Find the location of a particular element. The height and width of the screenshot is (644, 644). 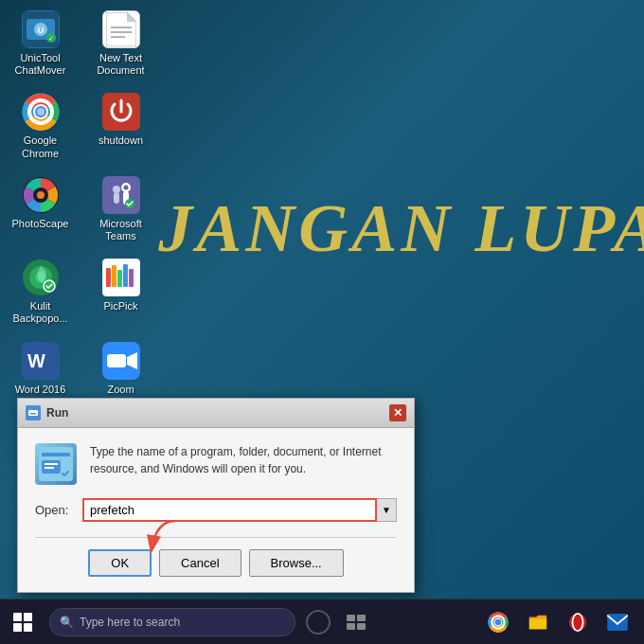

run-app-icon is located at coordinates (56, 464).